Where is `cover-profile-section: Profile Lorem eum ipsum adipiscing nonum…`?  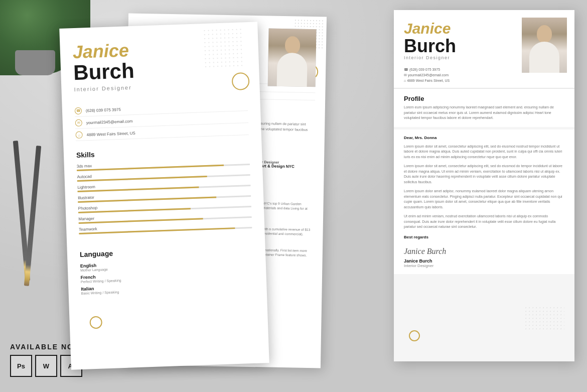 cover-profile-section: Profile Lorem eum ipsum adipiscing nonum… is located at coordinates (484, 108).